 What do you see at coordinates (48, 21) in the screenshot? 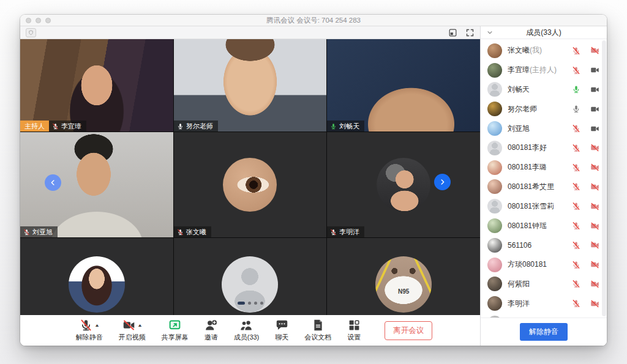
I see `maximize-window-button` at bounding box center [48, 21].